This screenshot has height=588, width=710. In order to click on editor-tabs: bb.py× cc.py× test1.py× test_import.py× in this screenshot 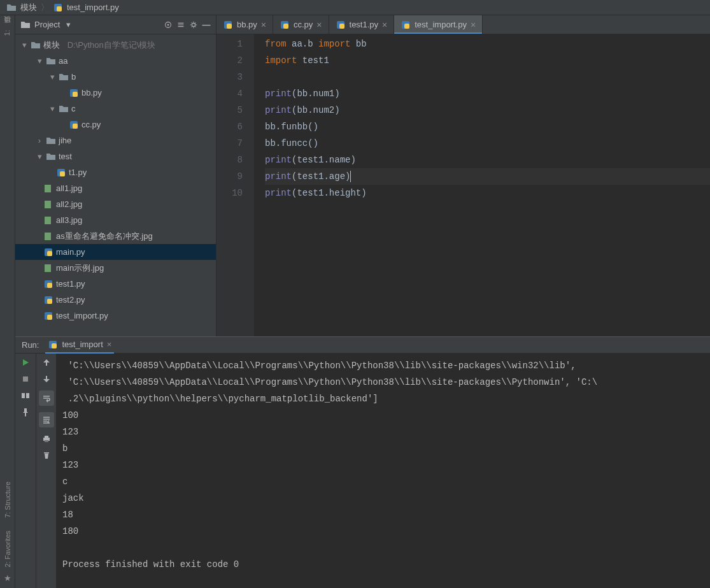, I will do `click(464, 25)`.